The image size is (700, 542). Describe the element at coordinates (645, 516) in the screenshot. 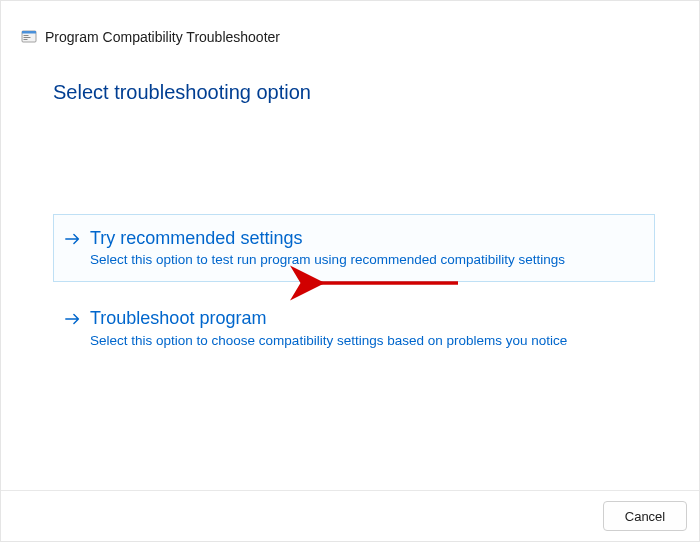

I see `cancel-button: Cancel` at that location.